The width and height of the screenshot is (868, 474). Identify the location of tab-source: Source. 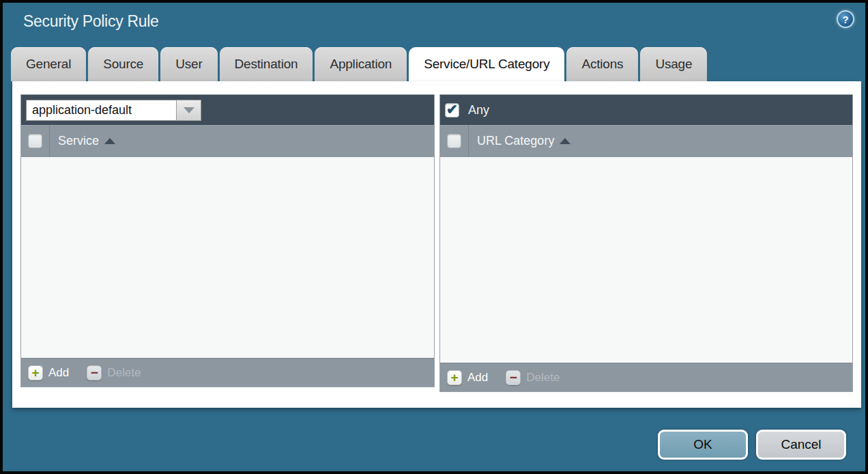
(123, 64).